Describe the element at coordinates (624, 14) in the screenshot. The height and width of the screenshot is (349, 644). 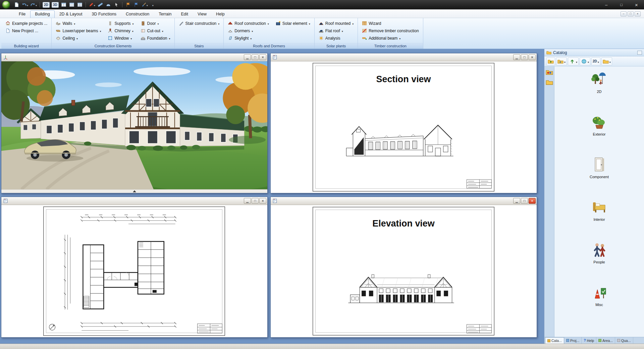
I see `child-minimize-button` at that location.